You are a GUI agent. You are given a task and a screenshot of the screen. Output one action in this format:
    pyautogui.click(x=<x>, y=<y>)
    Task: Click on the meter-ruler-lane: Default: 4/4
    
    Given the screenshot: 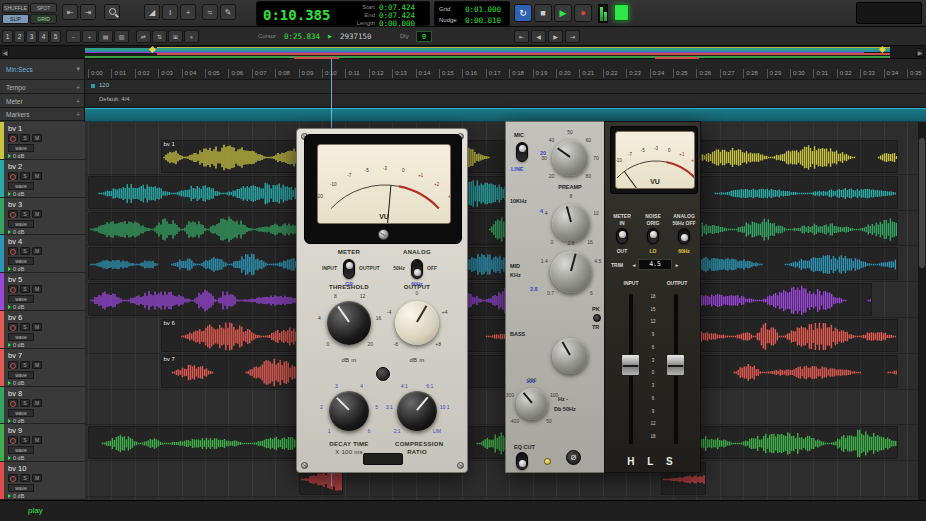 What is the action you would take?
    pyautogui.click(x=506, y=101)
    